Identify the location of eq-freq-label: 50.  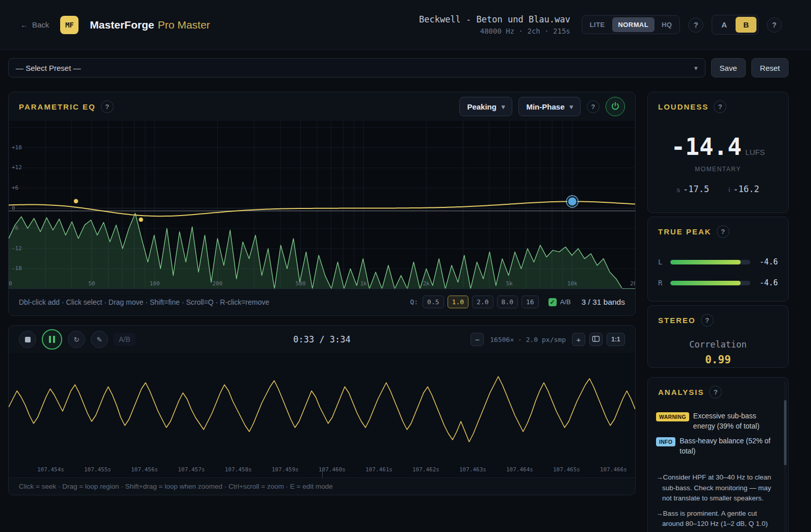
(92, 283).